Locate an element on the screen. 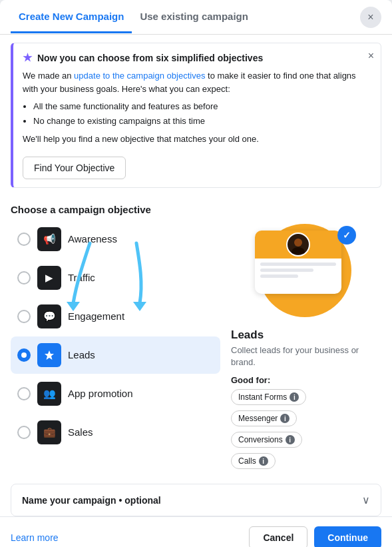 Image resolution: width=392 pixels, height=547 pixels. banner-bullets: All the same functionality and features … is located at coordinates (202, 114).